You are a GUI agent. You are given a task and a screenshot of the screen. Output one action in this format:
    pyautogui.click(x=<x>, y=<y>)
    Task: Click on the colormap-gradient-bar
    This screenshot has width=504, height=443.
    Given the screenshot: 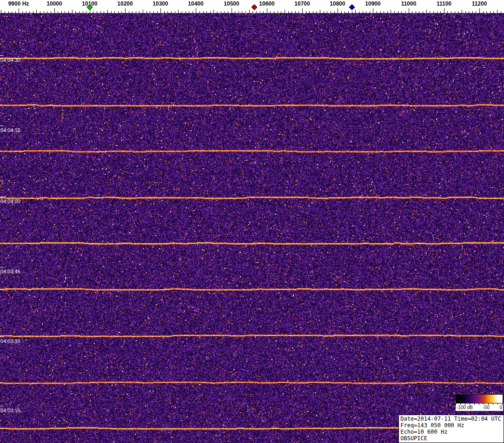 What is the action you would take?
    pyautogui.click(x=479, y=399)
    